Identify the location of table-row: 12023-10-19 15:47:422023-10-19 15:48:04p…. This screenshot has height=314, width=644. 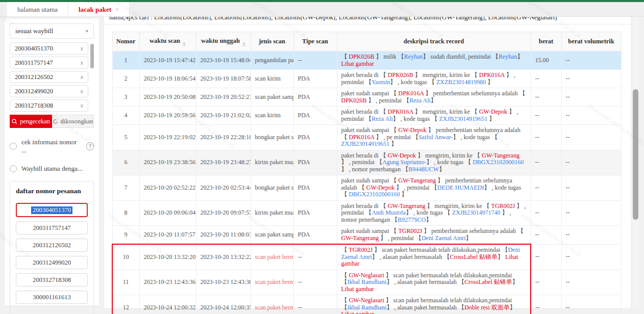
(366, 61).